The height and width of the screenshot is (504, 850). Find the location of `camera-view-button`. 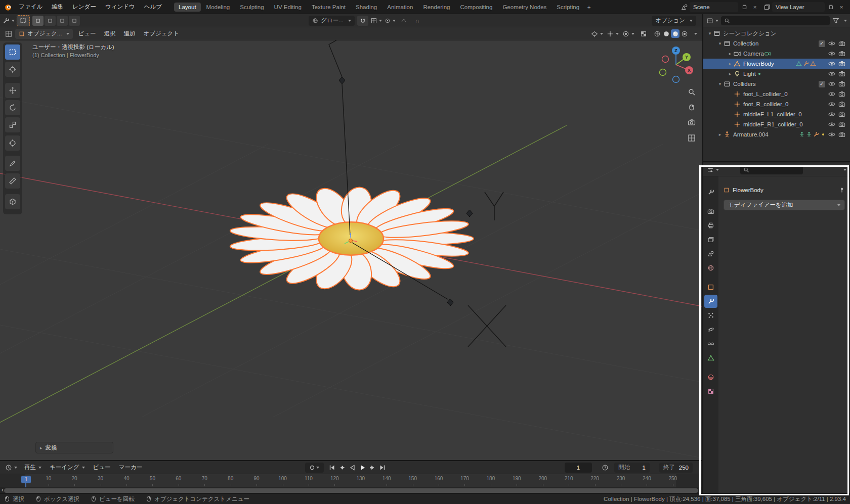

camera-view-button is located at coordinates (692, 122).